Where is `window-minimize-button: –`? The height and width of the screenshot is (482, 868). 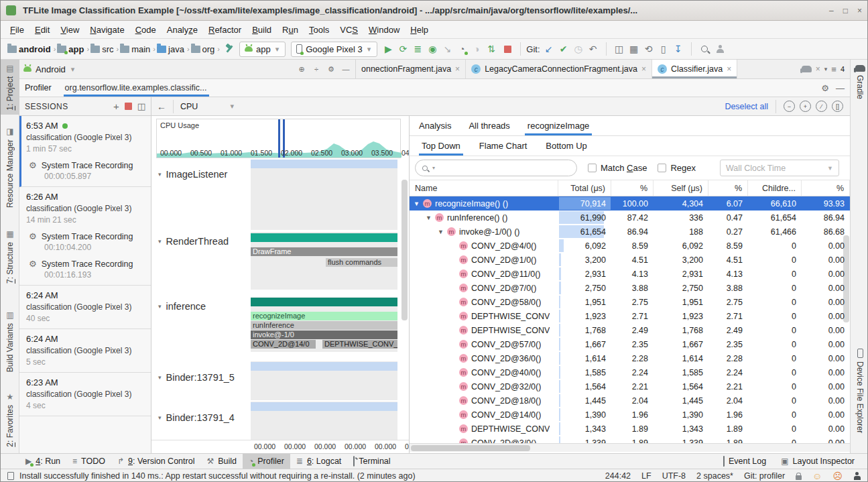
window-minimize-button: – is located at coordinates (831, 11).